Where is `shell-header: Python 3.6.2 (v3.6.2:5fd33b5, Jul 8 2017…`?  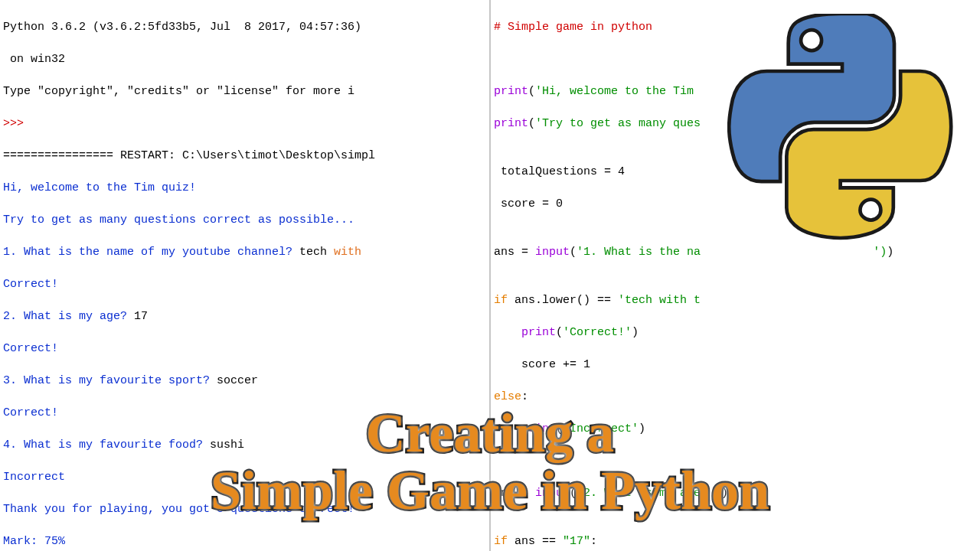 shell-header: Python 3.6.2 (v3.6.2:5fd33b5, Jul 8 2017… is located at coordinates (245, 28).